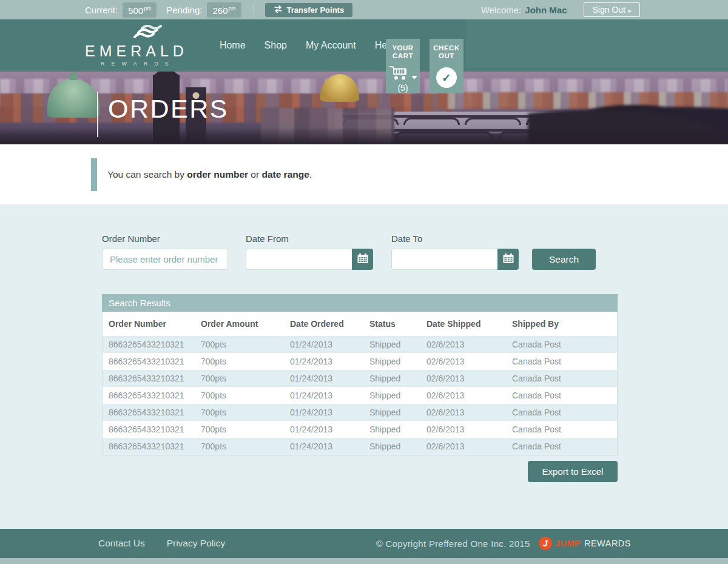 The width and height of the screenshot is (728, 564). What do you see at coordinates (455, 252) in the screenshot?
I see `date-to-field-group: Date To` at bounding box center [455, 252].